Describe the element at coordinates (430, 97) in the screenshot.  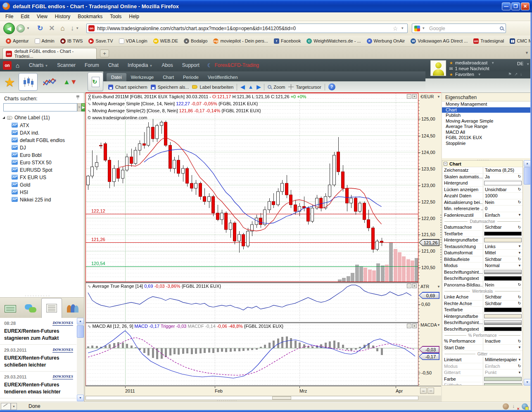
I see `axis-header: €/EUR▼` at that location.